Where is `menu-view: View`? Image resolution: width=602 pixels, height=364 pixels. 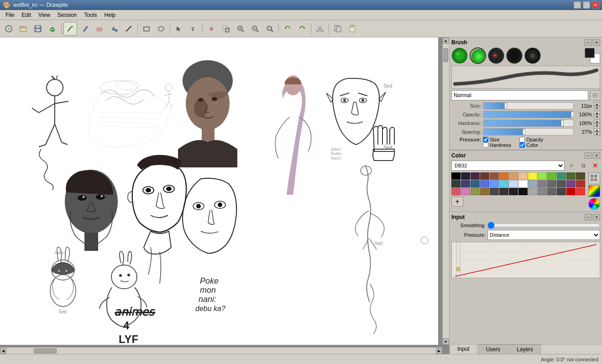 menu-view: View is located at coordinates (44, 15).